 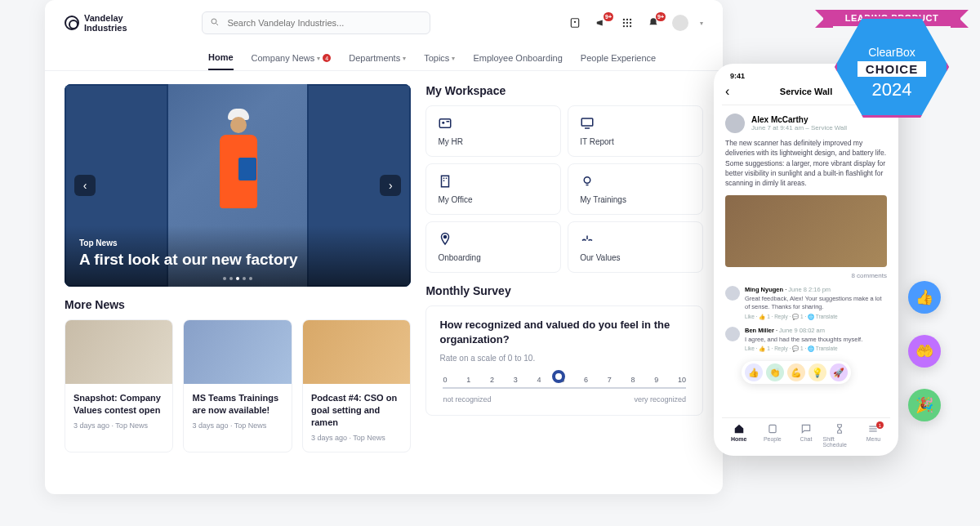 What do you see at coordinates (806, 276) in the screenshot?
I see `comments-link: 8 comments` at bounding box center [806, 276].